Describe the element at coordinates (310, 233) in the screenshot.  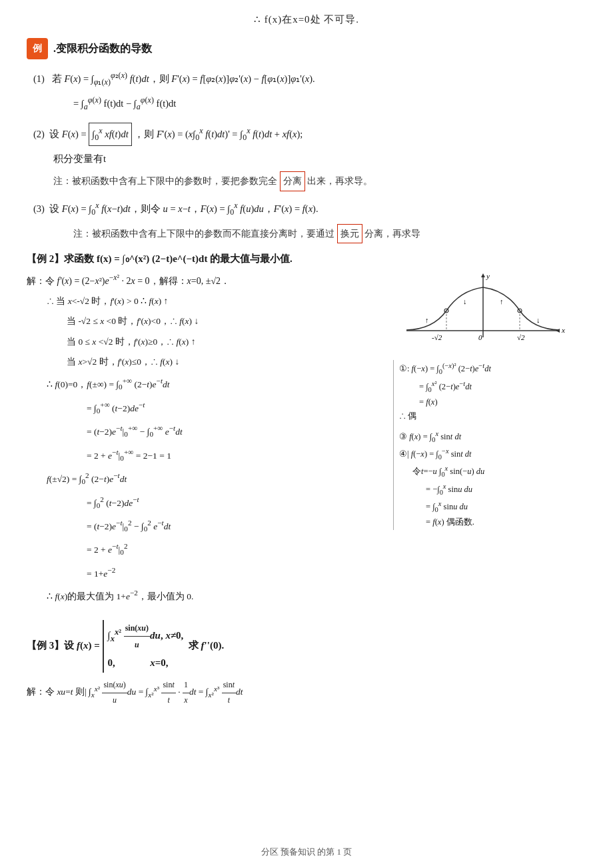
I see `item-3-note: 注：被积函数中含有上下限中的参数而不能直接分离时，要通过 换元 分离，再求导` at that location.